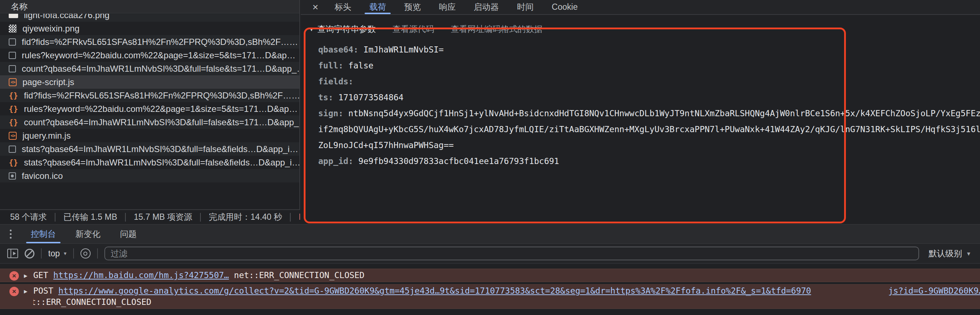 This screenshot has width=980, height=315. What do you see at coordinates (497, 29) in the screenshot?
I see `view-urlencoded-link: 查看网址编码格式的数据` at bounding box center [497, 29].